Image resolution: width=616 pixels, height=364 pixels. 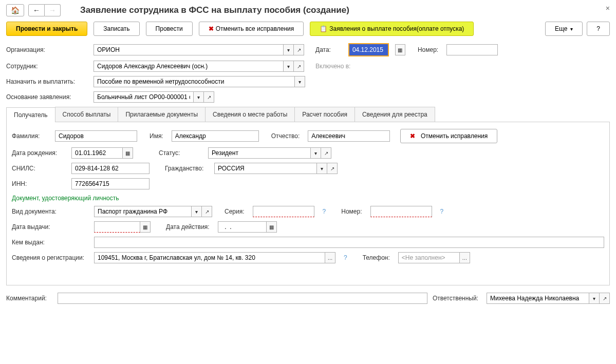 What do you see at coordinates (564, 29) in the screenshot?
I see `more-button: Еще` at bounding box center [564, 29].